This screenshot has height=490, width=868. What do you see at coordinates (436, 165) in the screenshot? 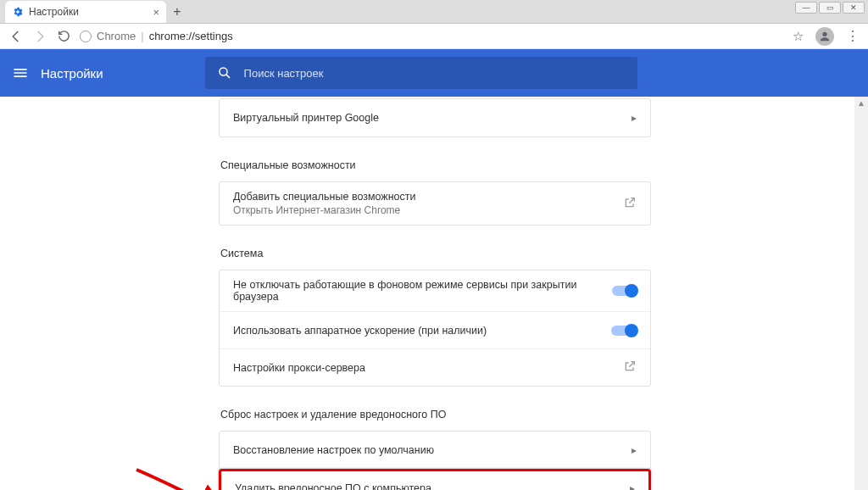
I see `section-accessibility-title: Специальные возможности` at bounding box center [436, 165].